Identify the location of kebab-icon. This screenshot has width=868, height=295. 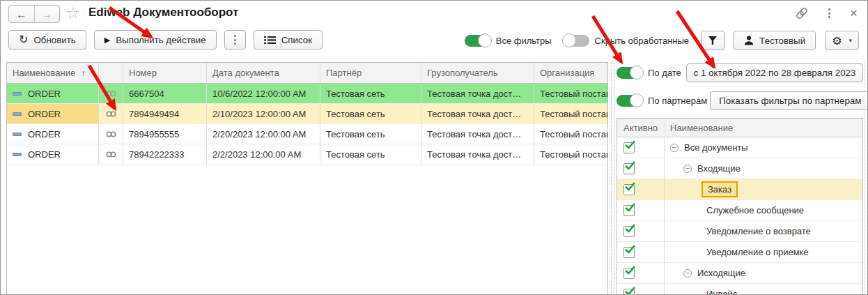
(235, 40).